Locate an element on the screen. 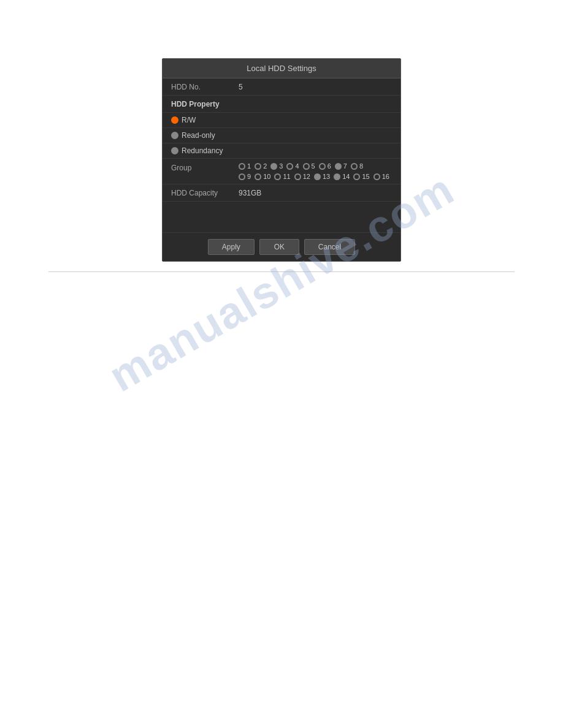  cancel-button: Cancel is located at coordinates (330, 247).